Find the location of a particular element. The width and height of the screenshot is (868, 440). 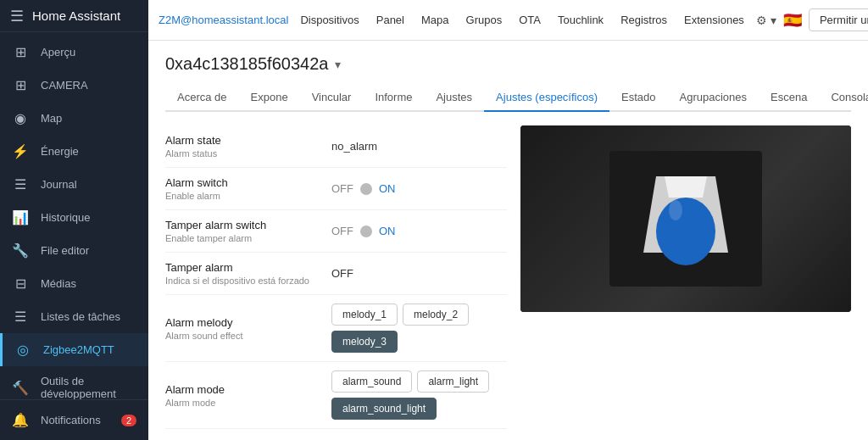

sidebar-item-camera: ⊞ CAMERA is located at coordinates (75, 85).